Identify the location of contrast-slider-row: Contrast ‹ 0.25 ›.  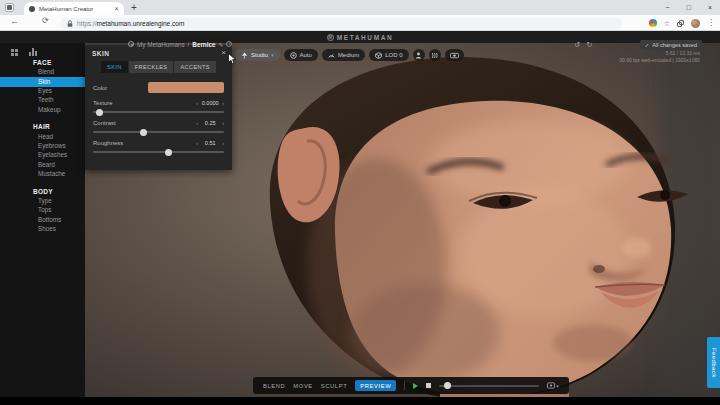
(158, 126).